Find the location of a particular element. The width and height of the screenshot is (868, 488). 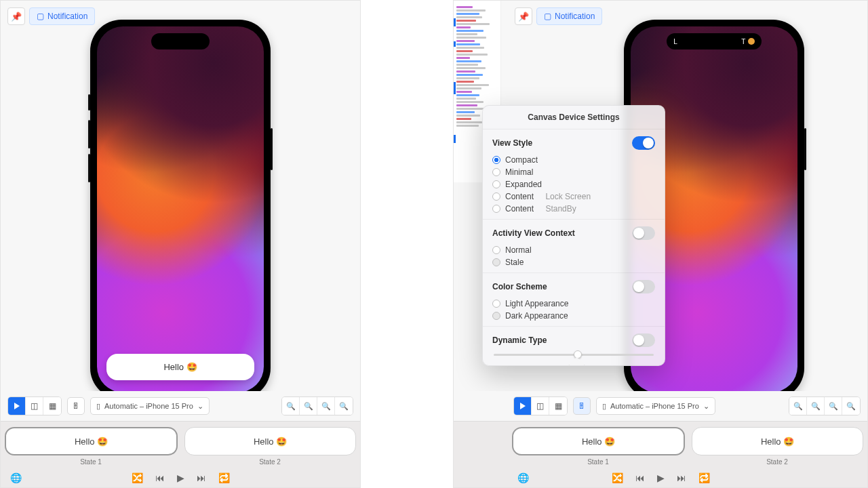

view-style-toggle is located at coordinates (644, 143).